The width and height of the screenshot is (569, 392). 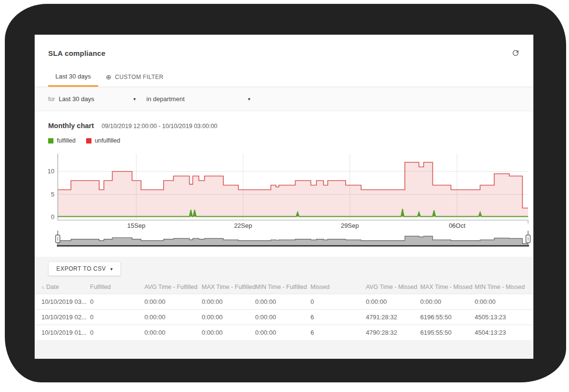 I want to click on legend-swatch-unfulfilled, so click(x=89, y=141).